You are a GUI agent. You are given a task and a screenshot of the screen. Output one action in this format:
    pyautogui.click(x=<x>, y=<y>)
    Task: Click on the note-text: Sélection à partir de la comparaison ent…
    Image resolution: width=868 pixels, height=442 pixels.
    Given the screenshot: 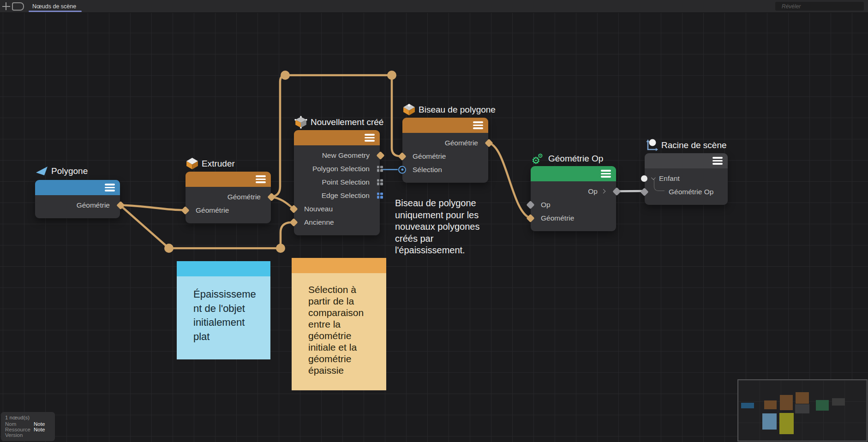 What is the action you would take?
    pyautogui.click(x=339, y=332)
    